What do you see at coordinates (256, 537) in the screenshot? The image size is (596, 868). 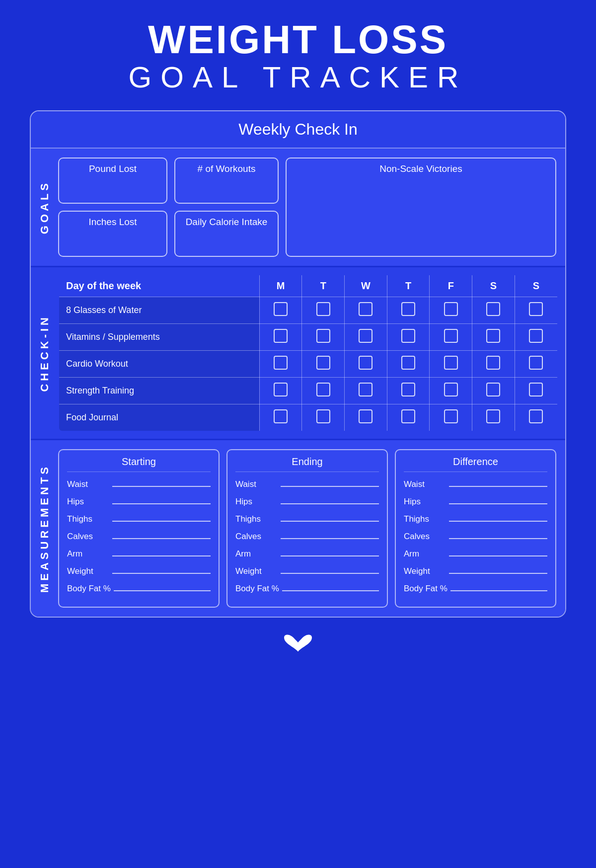 I see `measurements-row-label: Calves` at bounding box center [256, 537].